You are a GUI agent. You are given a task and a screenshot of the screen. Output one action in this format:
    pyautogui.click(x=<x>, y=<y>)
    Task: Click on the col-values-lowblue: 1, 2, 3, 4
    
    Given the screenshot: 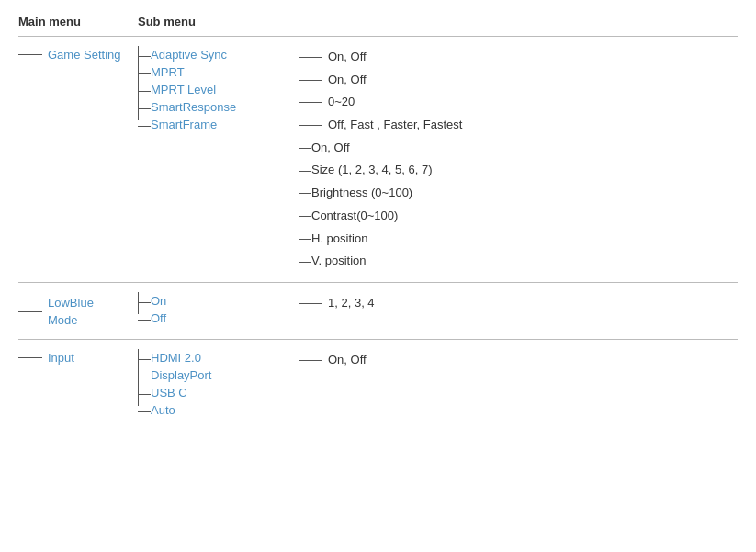 What is the action you would take?
    pyautogui.click(x=518, y=303)
    